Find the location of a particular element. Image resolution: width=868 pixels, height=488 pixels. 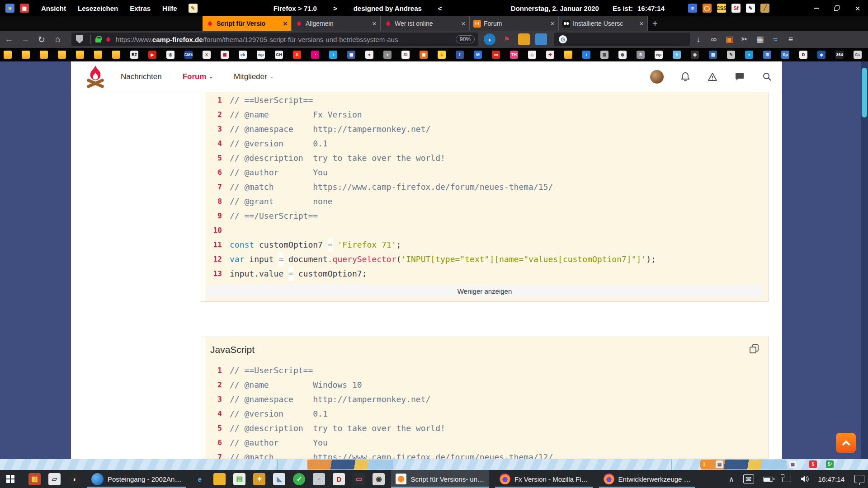

tab-allgemein: Allgemein× is located at coordinates (336, 23).